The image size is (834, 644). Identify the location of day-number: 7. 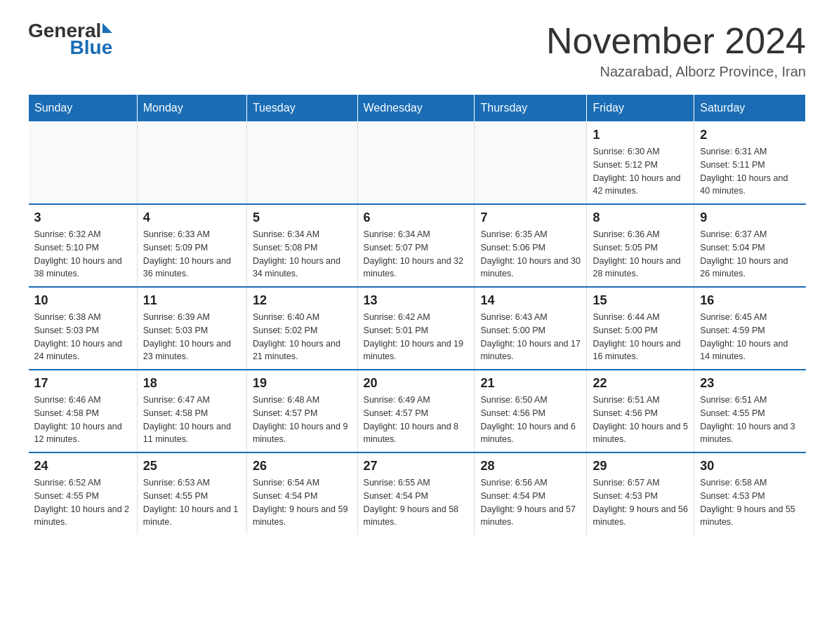
(531, 217).